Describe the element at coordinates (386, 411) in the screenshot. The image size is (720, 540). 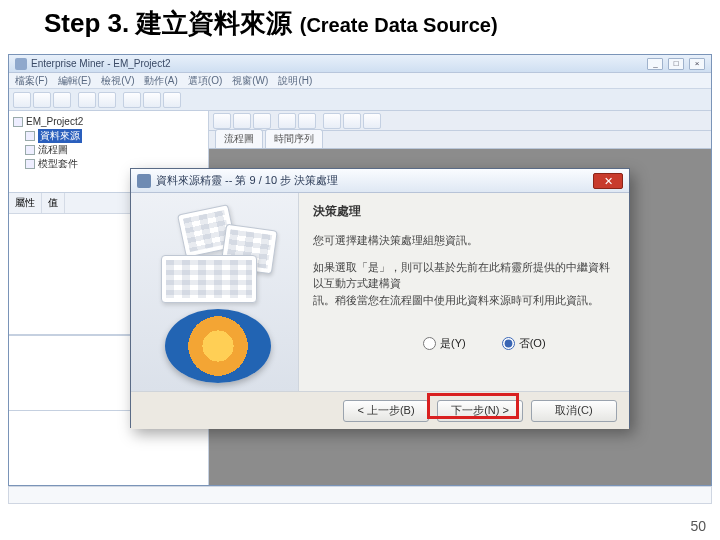
I see `back-button: < 上一步(B)` at that location.